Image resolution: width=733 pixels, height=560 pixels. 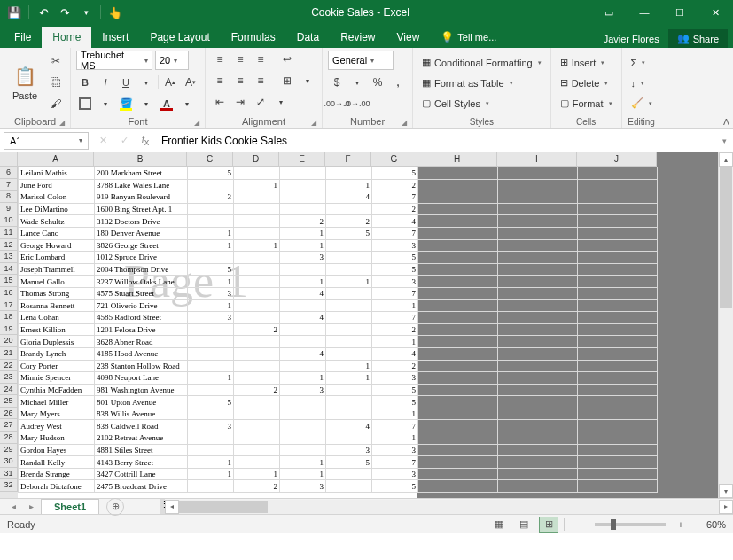 I want to click on font-color-dropdown: ▾, so click(x=187, y=104).